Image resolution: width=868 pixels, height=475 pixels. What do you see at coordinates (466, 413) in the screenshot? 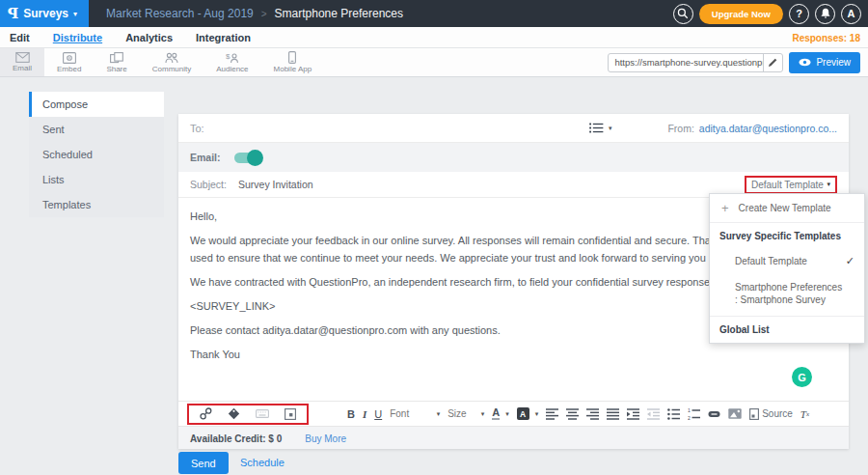
I see `size-select: Size ▾` at bounding box center [466, 413].